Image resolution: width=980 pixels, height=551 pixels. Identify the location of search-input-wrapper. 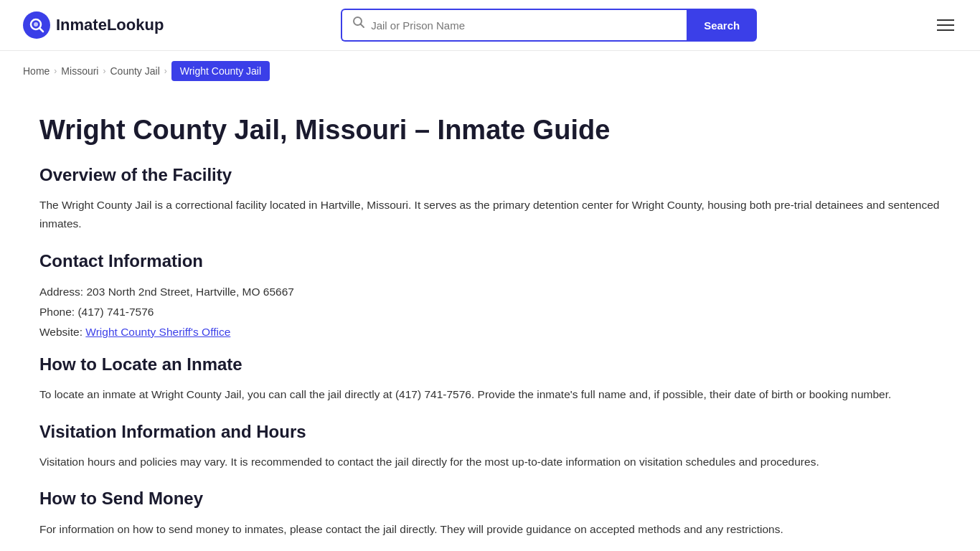
(514, 25).